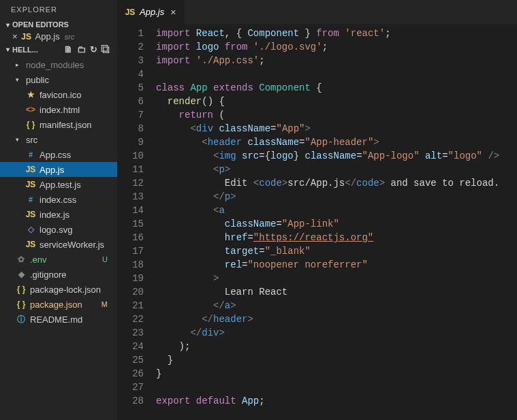 This screenshot has height=420, width=517. What do you see at coordinates (76, 230) in the screenshot?
I see `tree-item-label: logo.svg` at bounding box center [76, 230].